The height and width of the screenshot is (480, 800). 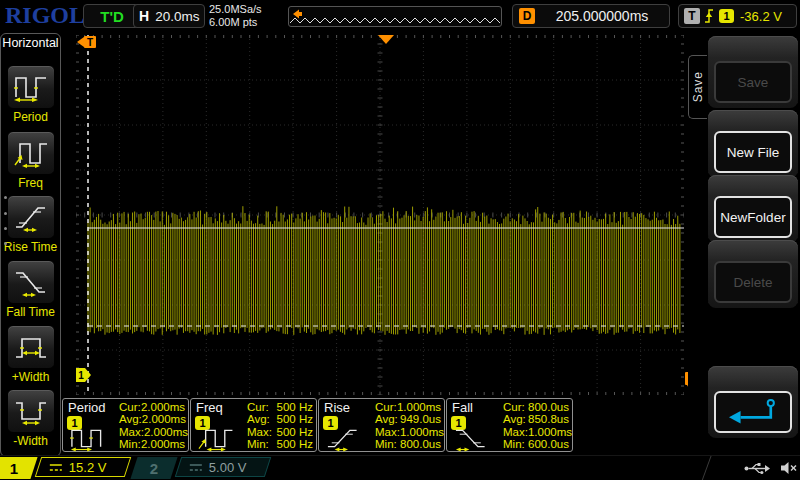 What do you see at coordinates (210, 408) in the screenshot?
I see `measurement-name: Freq` at bounding box center [210, 408].